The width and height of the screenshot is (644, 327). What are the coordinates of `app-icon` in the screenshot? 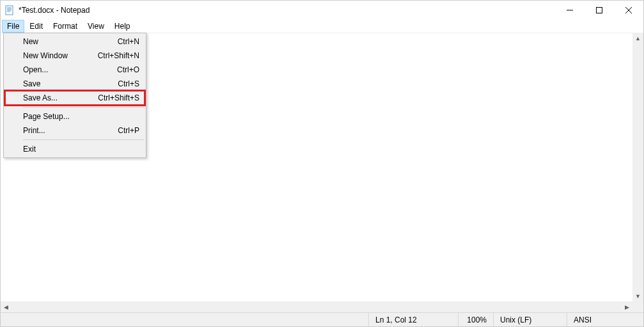 It's located at (10, 10).